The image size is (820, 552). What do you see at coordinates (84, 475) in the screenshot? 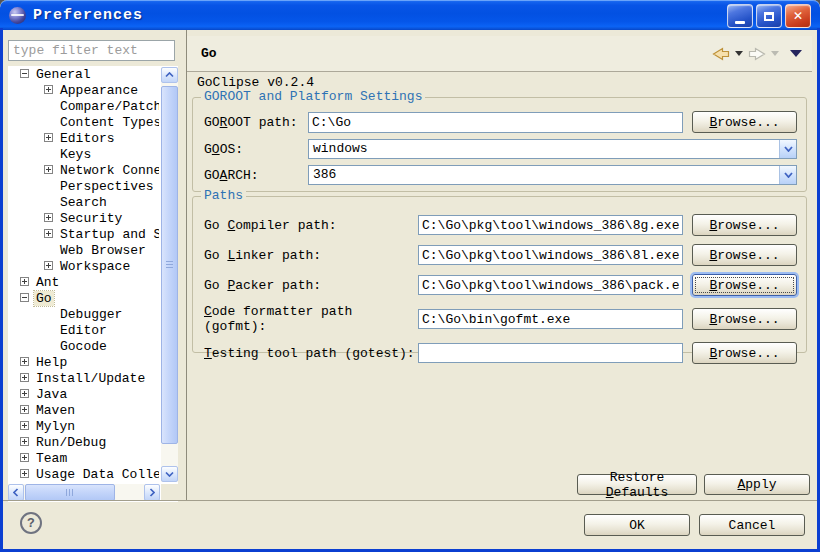
I see `tree-item-usage-data-collect: Usage Data Collect` at bounding box center [84, 475].